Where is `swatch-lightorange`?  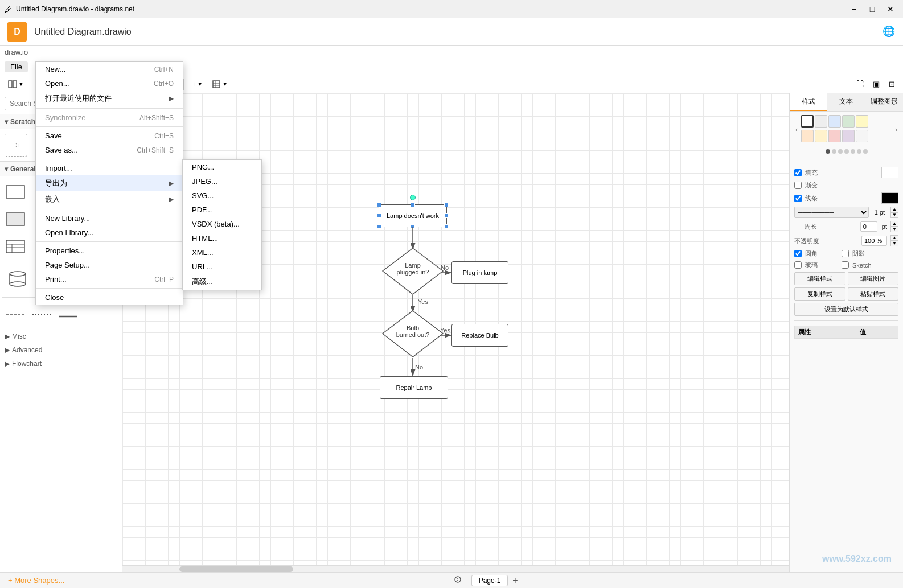
swatch-lightorange is located at coordinates (807, 136).